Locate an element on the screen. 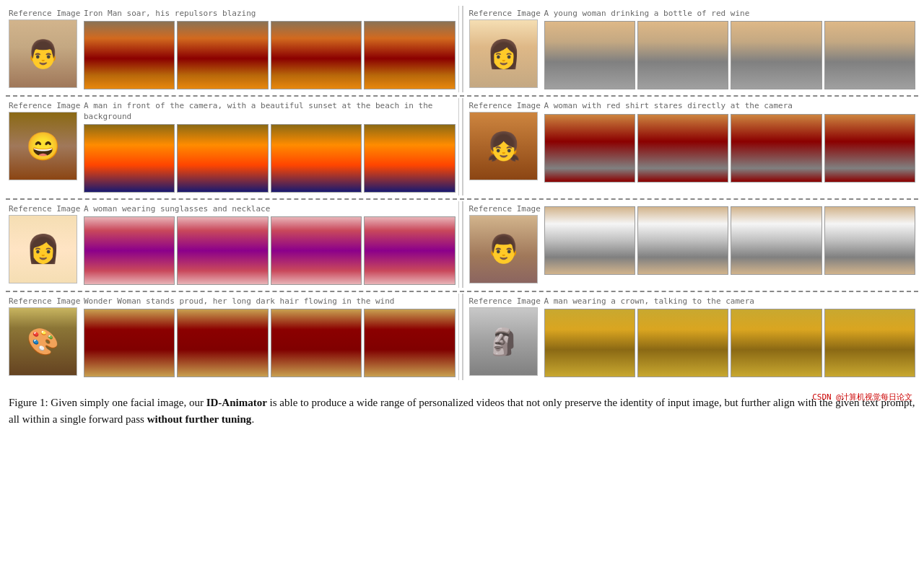 The image size is (924, 585). half-right-2: Reference Image 👧 A woman with red shirt… is located at coordinates (693, 147).